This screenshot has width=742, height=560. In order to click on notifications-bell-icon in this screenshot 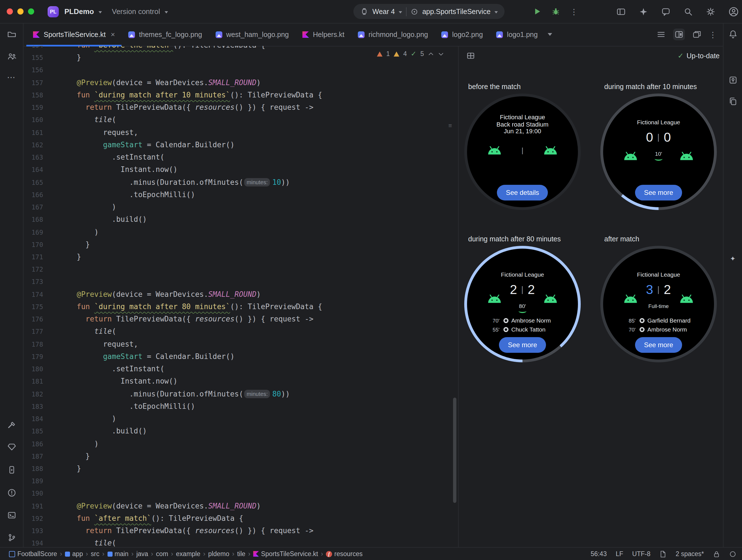, I will do `click(733, 34)`.